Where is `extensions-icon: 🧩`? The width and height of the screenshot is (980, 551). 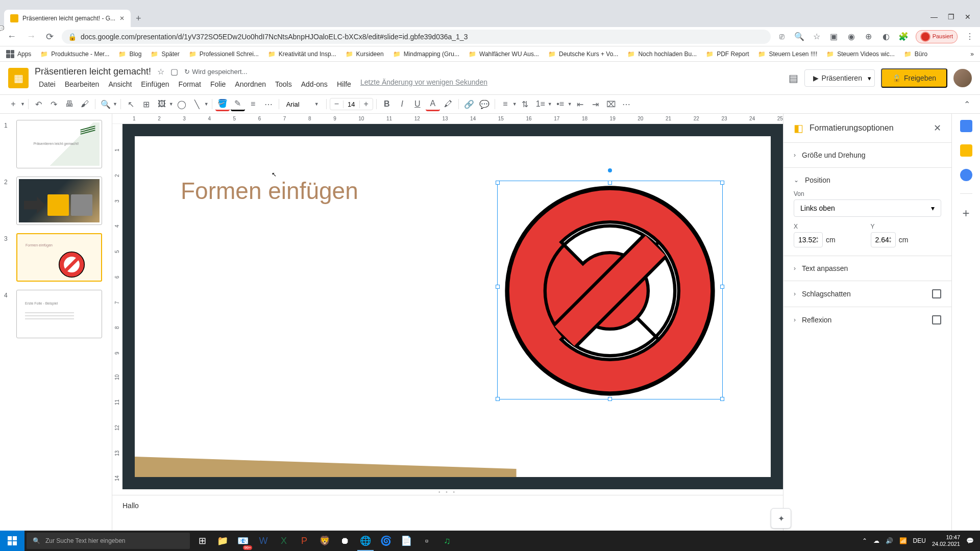
extensions-icon: 🧩 is located at coordinates (903, 37).